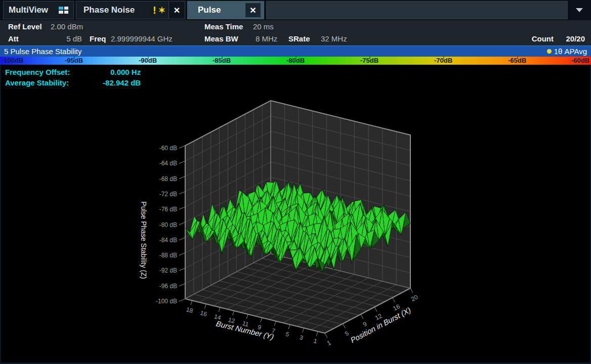  Describe the element at coordinates (118, 10) in the screenshot. I see `tab-phase-noise-label: Phase Noise` at that location.